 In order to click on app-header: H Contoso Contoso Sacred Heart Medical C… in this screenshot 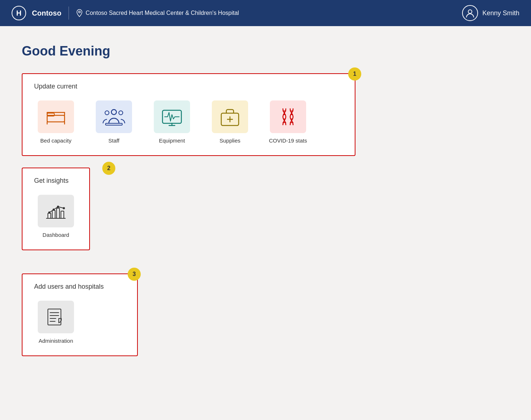, I will do `click(266, 13)`.